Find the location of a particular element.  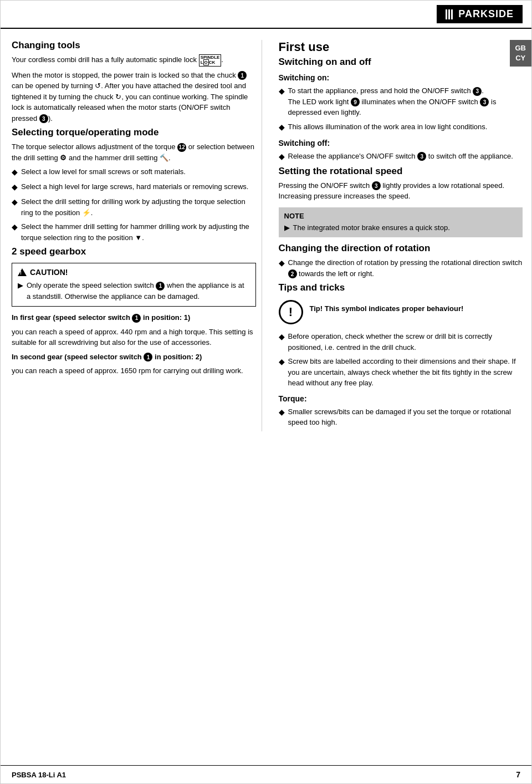

changing-tools-p1: Your cordless combi drill has a fully au… is located at coordinates (134, 60).